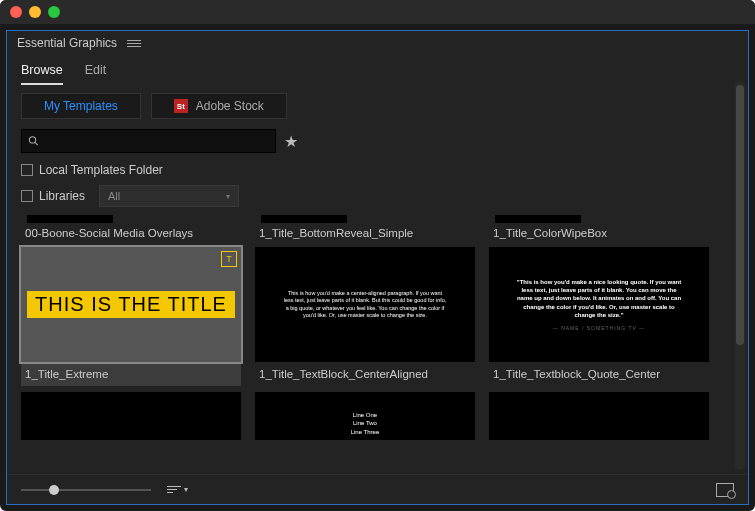 This screenshot has height=511, width=755. I want to click on libraries-row: Libraries All ▾, so click(378, 196).